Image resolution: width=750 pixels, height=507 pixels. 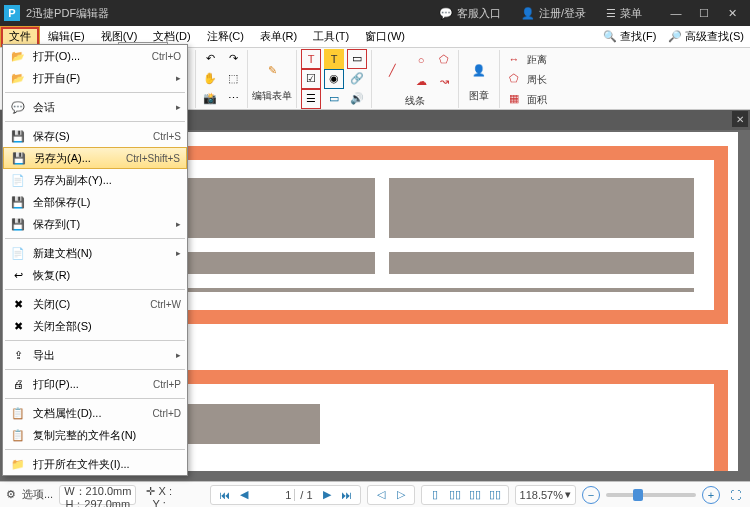 I want to click on last-page-button: ⏭, so click(x=347, y=495).